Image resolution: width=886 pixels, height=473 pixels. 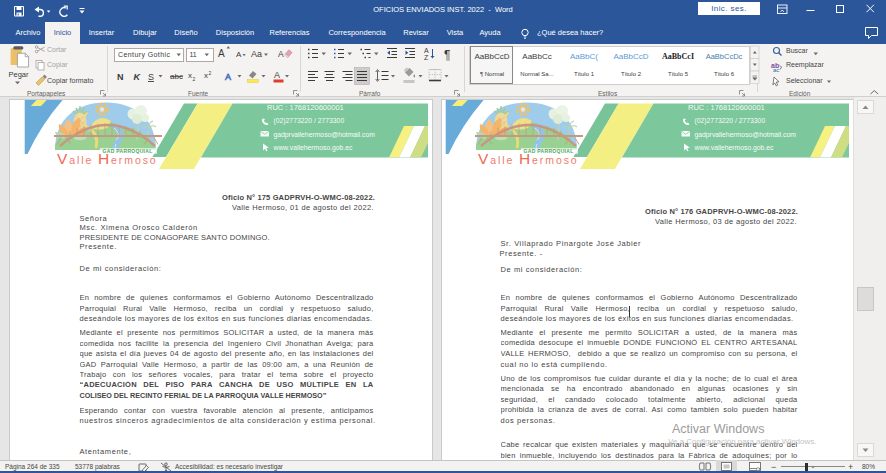 What do you see at coordinates (776, 70) in the screenshot?
I see `svg-text: ac` at bounding box center [776, 70].